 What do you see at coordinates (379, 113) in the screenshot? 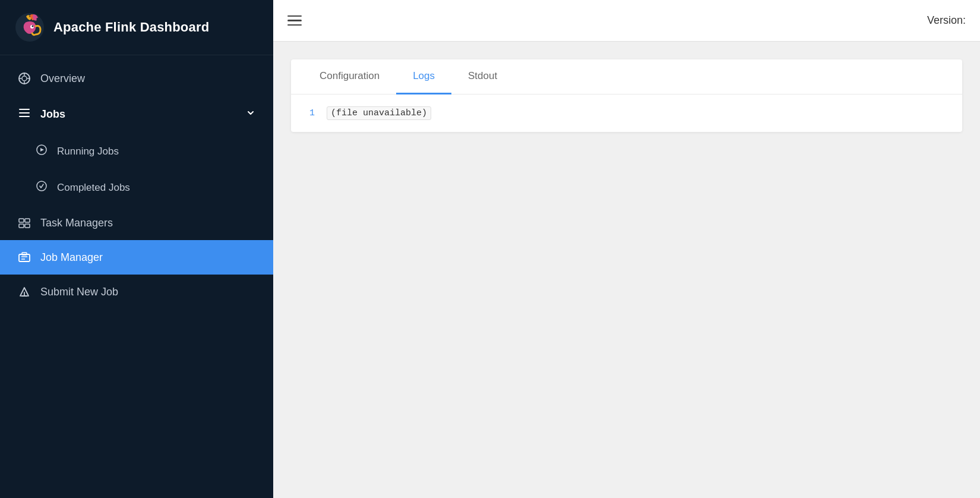
I see `log-line-text: (file unavailable)` at bounding box center [379, 113].